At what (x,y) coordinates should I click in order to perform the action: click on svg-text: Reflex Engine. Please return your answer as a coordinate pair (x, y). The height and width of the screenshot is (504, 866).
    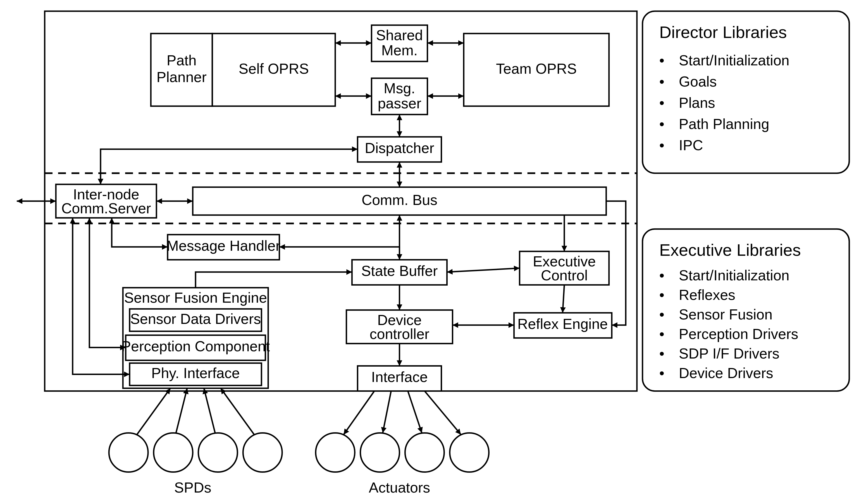
    Looking at the image, I should click on (563, 324).